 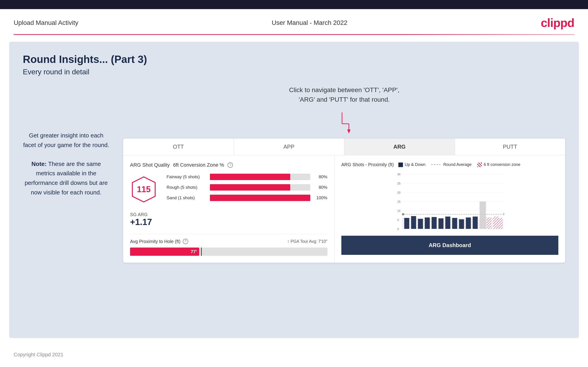 What do you see at coordinates (398, 229) in the screenshot?
I see `svg-text: 0` at bounding box center [398, 229].